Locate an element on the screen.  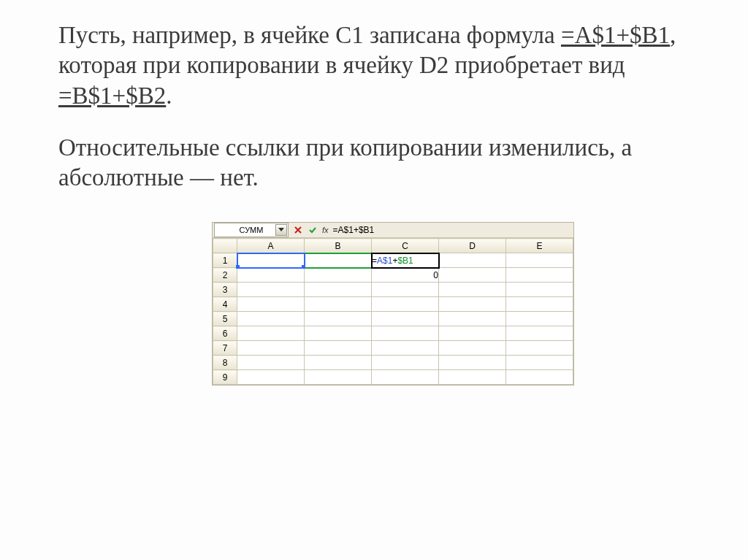
formula-bar-text: =A$1+$B1 is located at coordinates (354, 230).